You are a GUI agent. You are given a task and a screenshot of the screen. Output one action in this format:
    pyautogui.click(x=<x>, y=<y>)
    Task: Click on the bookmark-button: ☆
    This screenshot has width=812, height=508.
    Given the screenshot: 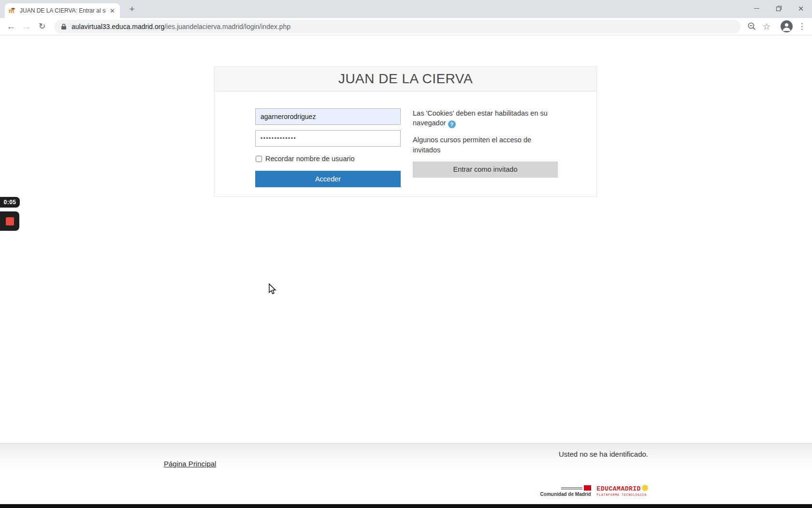 What is the action you would take?
    pyautogui.click(x=767, y=26)
    